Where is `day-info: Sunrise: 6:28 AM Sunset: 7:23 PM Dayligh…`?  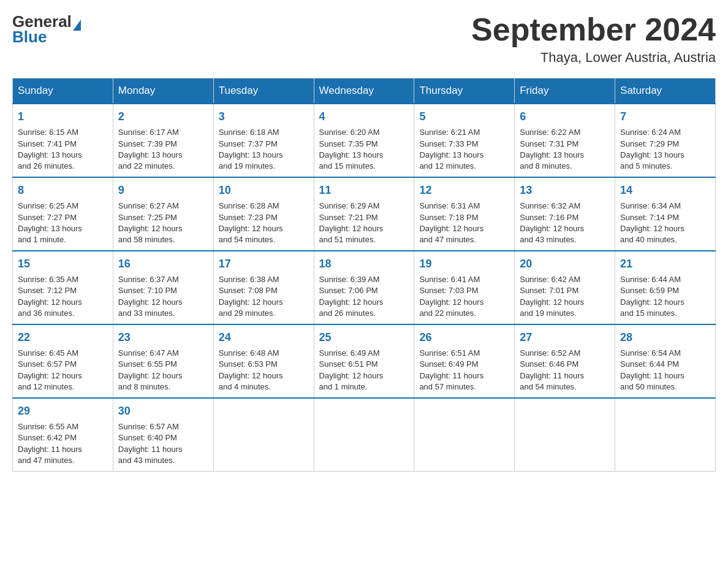 day-info: Sunrise: 6:28 AM Sunset: 7:23 PM Dayligh… is located at coordinates (264, 223).